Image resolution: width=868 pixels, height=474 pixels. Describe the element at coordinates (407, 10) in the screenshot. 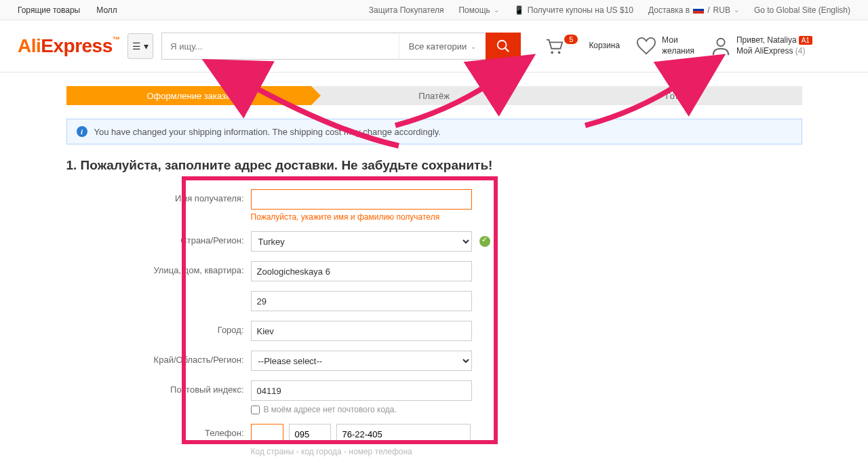

I see `buyer-protection-link: Защита Покупателя` at that location.